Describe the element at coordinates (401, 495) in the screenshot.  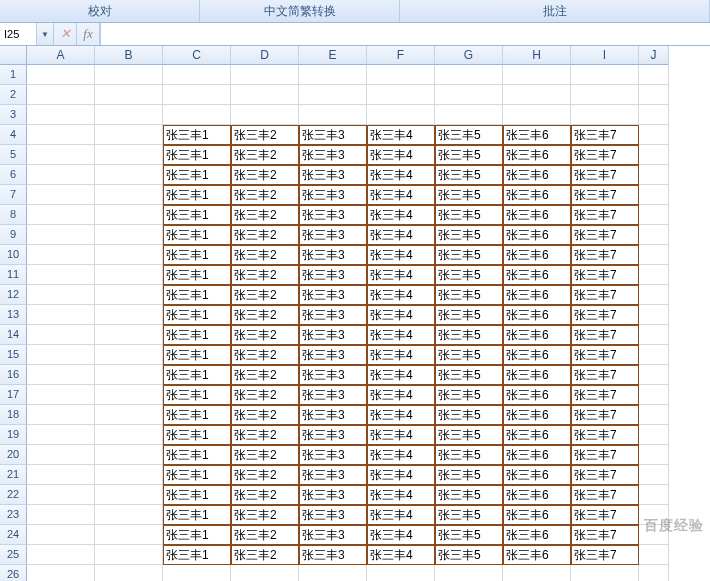
I see `cell-F22: 张三丰4` at that location.